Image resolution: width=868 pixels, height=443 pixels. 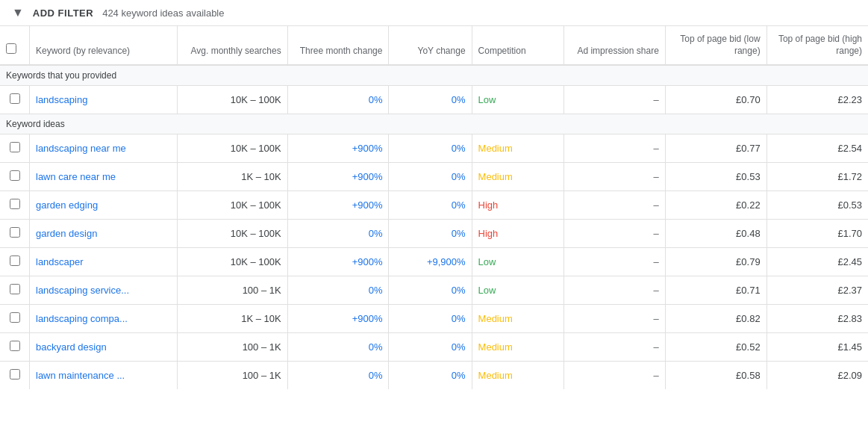 I want to click on keyword-cell: garden design, so click(x=104, y=234).